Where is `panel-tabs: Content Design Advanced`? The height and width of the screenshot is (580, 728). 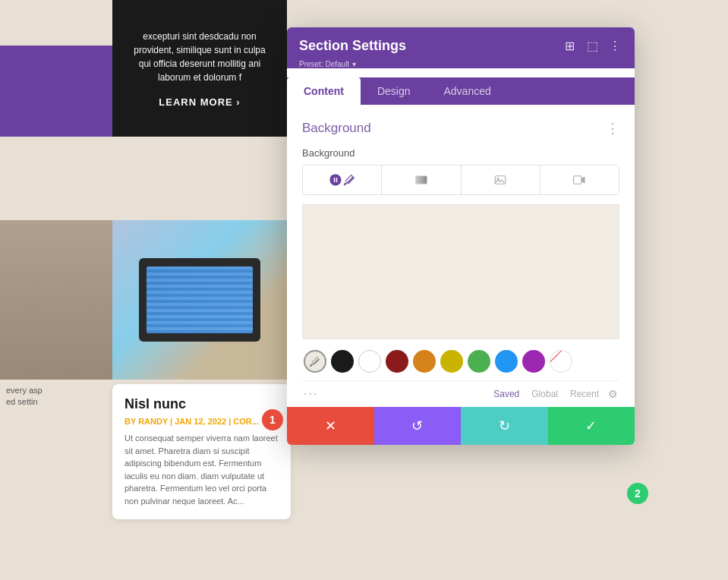 panel-tabs: Content Design Advanced is located at coordinates (461, 91).